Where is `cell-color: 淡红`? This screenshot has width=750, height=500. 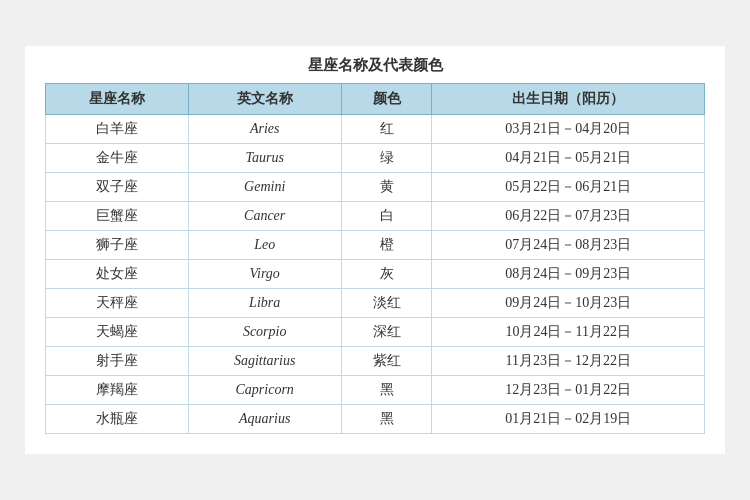 cell-color: 淡红 is located at coordinates (386, 304).